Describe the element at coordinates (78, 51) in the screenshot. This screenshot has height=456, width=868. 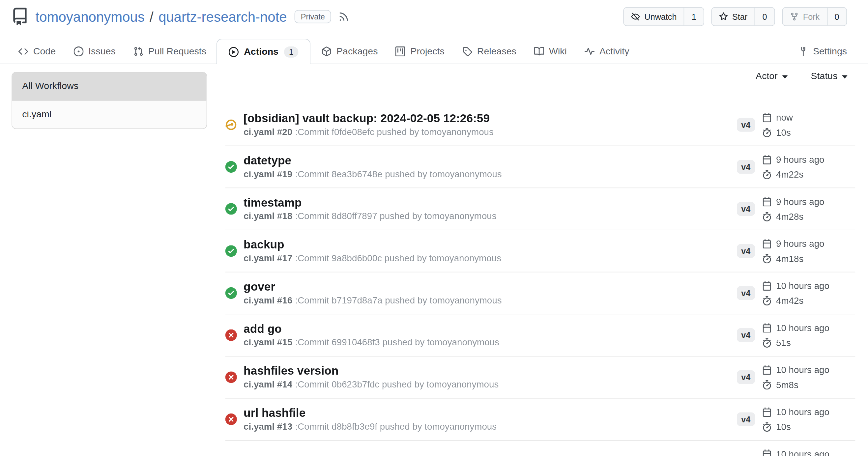
I see `issue-opened-icon` at that location.